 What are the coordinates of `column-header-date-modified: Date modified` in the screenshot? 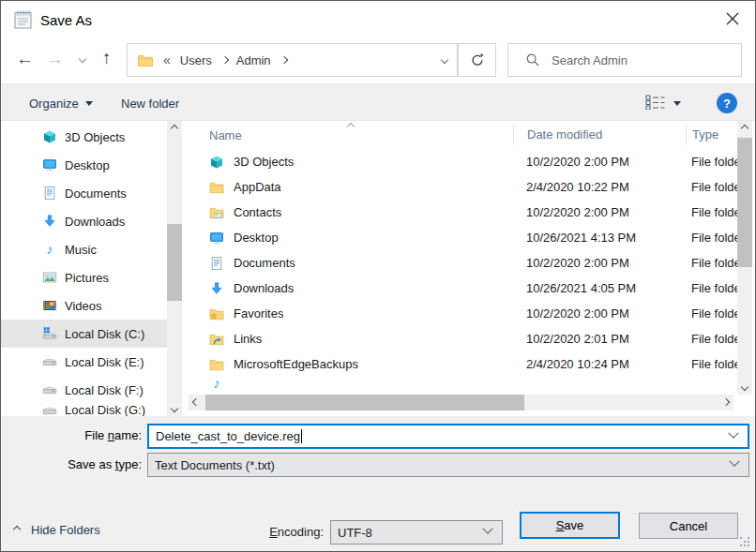 It's located at (599, 135).